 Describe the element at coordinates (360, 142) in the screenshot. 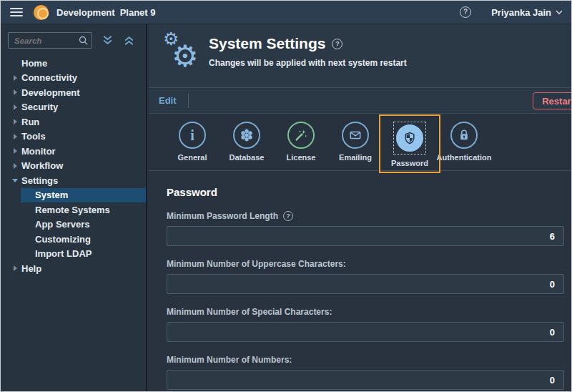

I see `settings-tab-strip: i General Database` at that location.